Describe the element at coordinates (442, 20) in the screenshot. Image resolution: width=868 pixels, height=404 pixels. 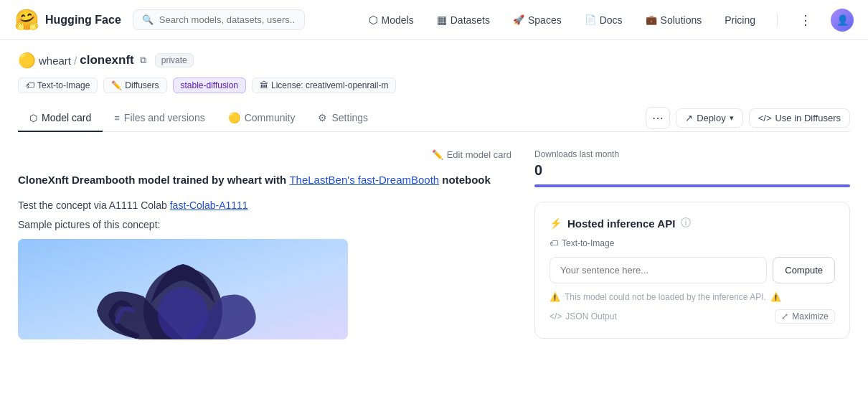
I see `datasets-icon: ▦` at that location.